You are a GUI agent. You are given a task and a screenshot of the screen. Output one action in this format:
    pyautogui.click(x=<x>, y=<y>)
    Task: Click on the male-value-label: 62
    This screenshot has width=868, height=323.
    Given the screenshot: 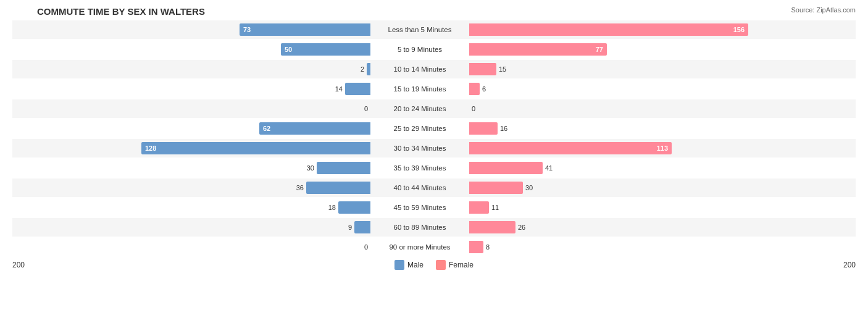 What is the action you would take?
    pyautogui.click(x=265, y=128)
    